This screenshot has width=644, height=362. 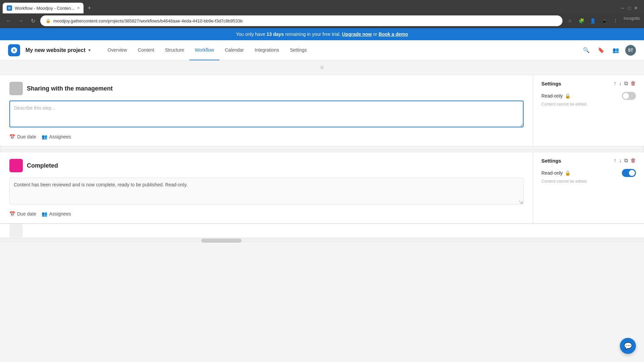 What do you see at coordinates (275, 34) in the screenshot?
I see `banner-days: 13 days` at bounding box center [275, 34].